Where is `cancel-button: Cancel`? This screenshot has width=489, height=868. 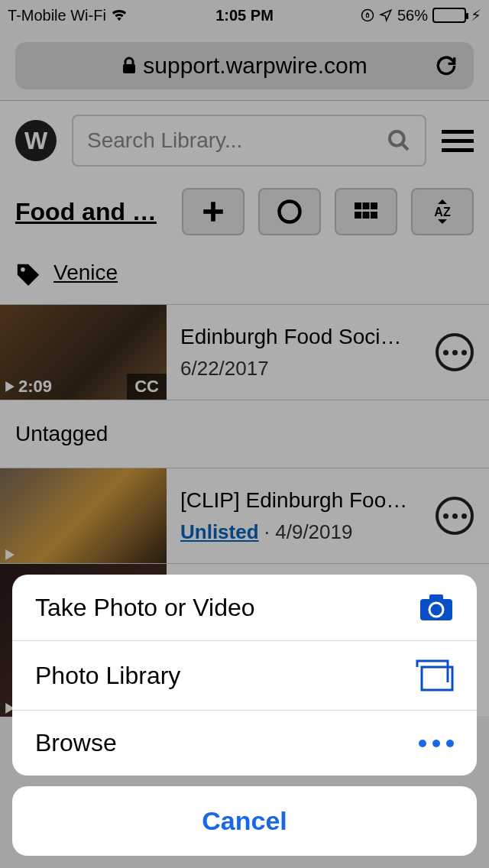
cancel-button: Cancel is located at coordinates (244, 821).